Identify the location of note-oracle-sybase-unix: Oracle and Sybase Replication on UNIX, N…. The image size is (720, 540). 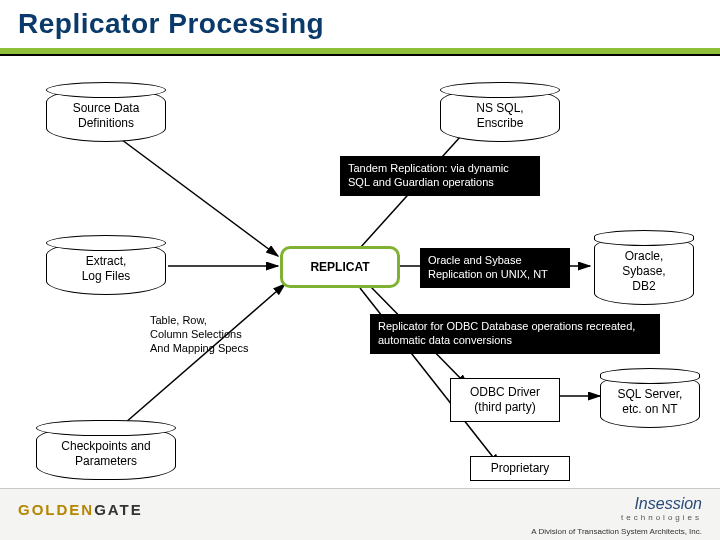
(495, 268).